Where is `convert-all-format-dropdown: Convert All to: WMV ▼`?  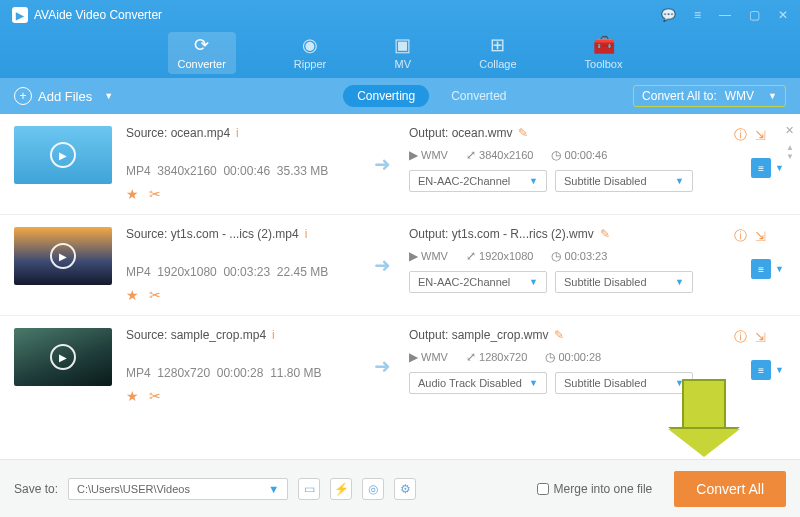 convert-all-format-dropdown: Convert All to: WMV ▼ is located at coordinates (710, 96).